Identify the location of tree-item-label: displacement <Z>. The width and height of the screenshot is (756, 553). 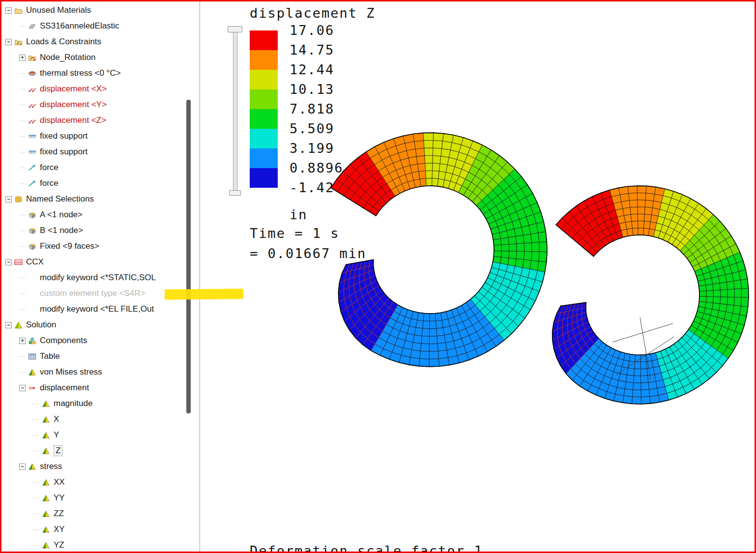
(73, 120).